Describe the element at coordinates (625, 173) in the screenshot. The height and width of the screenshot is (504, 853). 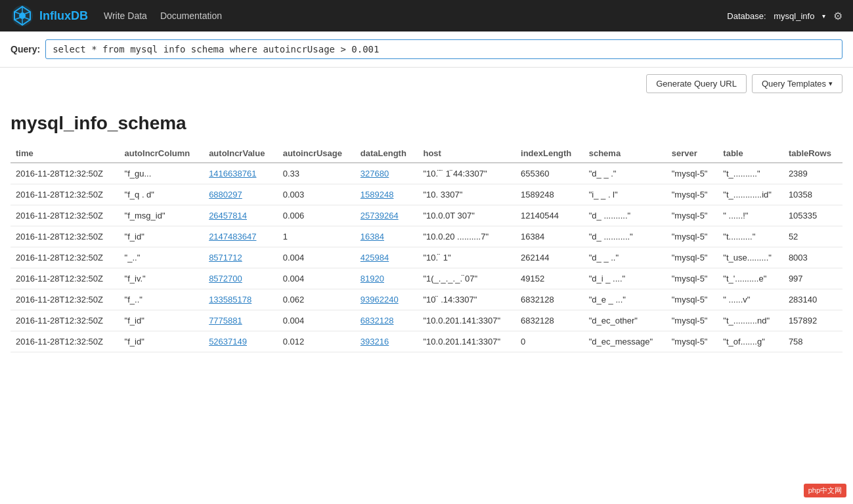
I see `cell-schema: "d_ _ ."` at that location.